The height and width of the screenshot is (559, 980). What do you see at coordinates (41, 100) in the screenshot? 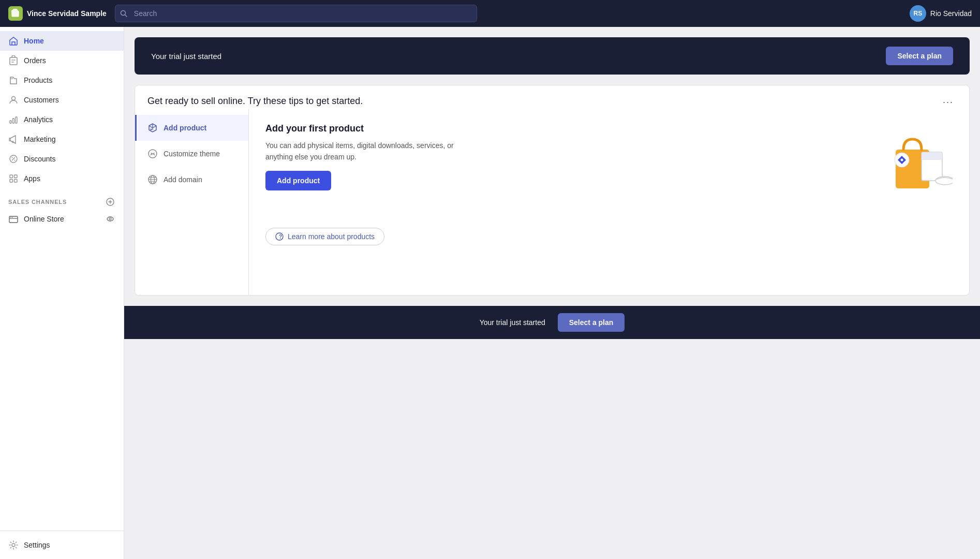
I see `sidebar-item-customers-label: Customers` at bounding box center [41, 100].